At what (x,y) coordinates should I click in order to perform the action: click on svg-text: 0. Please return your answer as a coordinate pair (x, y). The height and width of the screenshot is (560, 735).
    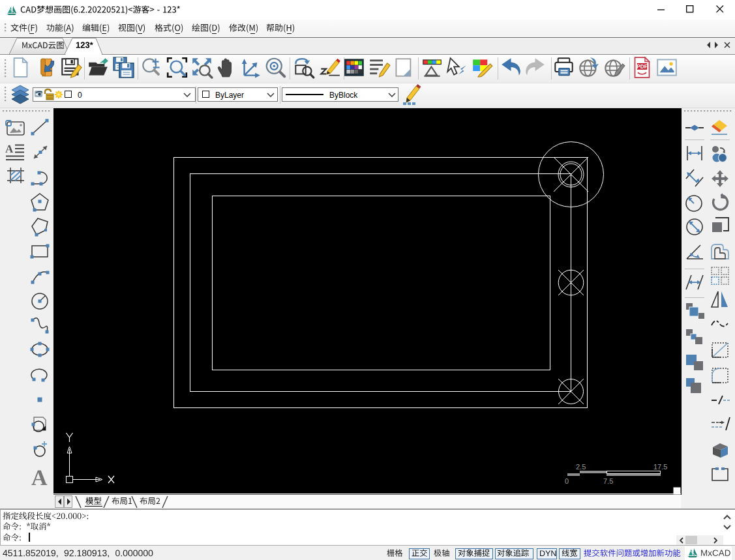
    Looking at the image, I should click on (567, 481).